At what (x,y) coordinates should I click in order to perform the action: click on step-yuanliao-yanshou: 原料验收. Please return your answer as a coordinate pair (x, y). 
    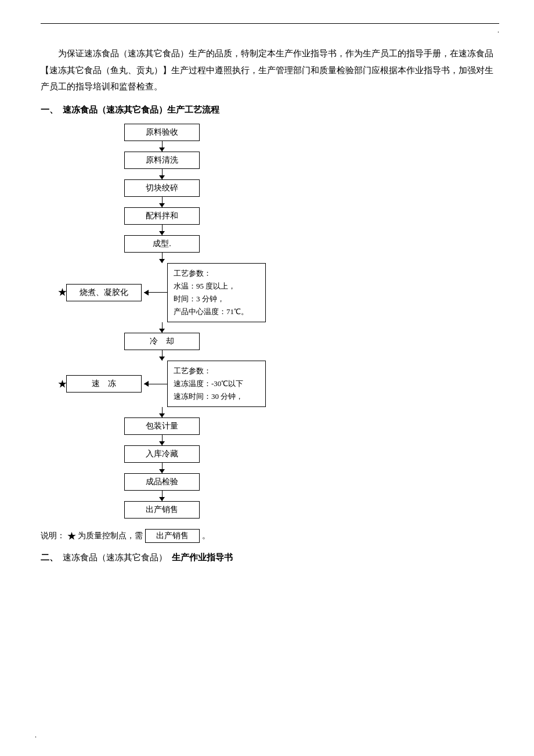
    Looking at the image, I should click on (162, 132).